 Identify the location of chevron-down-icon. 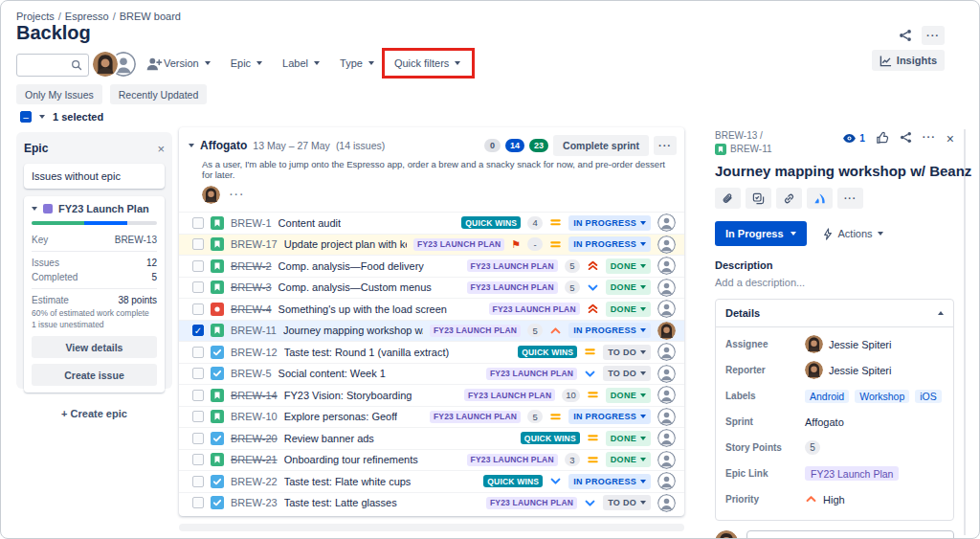
(42, 117).